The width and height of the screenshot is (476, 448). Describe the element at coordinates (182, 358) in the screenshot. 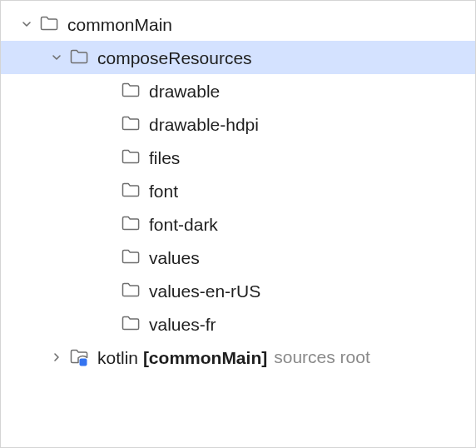

I see `tree-node-label: kotlin [commonMain]` at that location.